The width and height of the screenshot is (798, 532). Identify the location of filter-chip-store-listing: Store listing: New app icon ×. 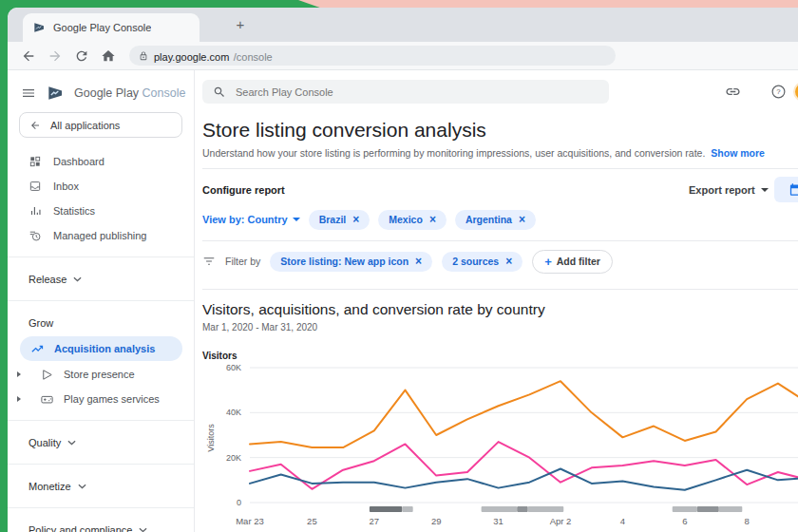
(352, 262).